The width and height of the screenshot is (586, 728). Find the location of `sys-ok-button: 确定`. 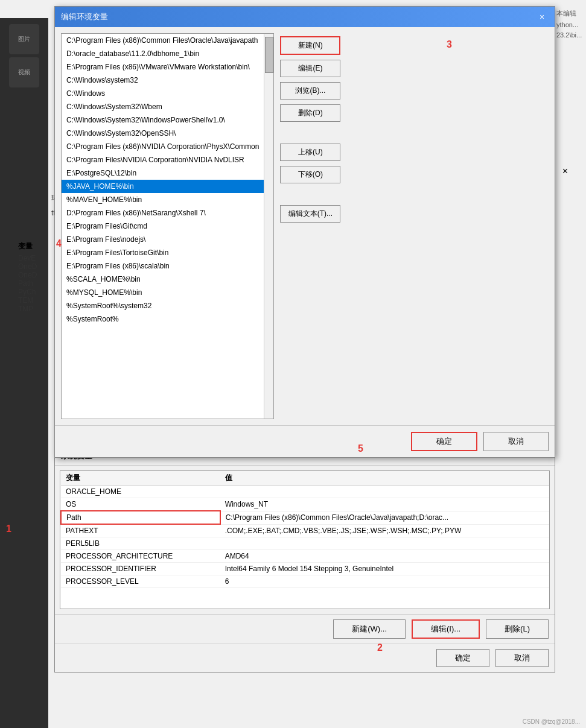

sys-ok-button: 确定 is located at coordinates (463, 658).